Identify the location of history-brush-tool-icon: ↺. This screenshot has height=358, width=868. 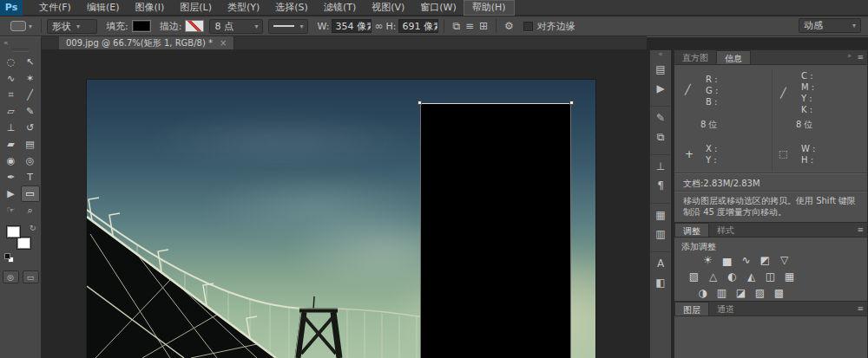
(30, 128).